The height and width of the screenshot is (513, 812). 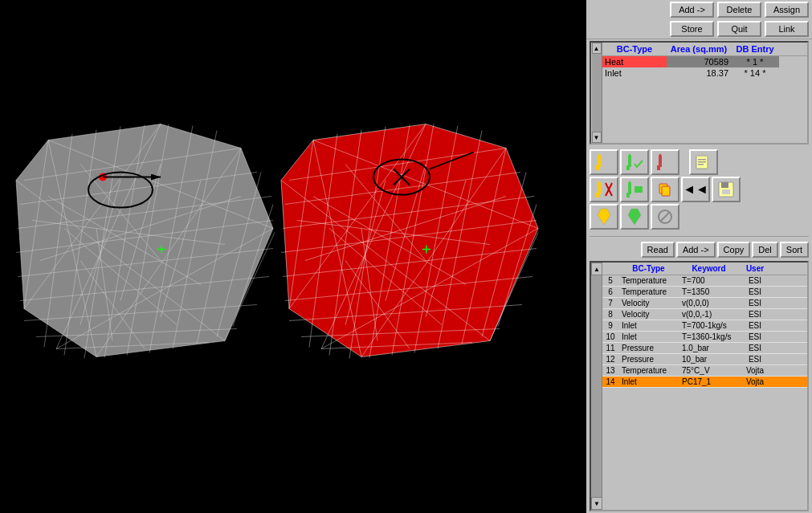 I want to click on bc-row-inlet: Inlet 18.37 * 14 *, so click(x=705, y=73).